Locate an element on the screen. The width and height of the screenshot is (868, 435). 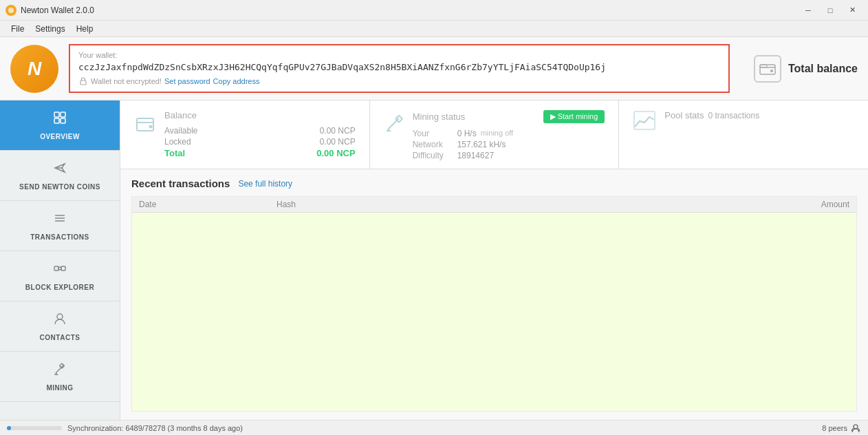
send-label: SEND NEWTON COINS is located at coordinates (60, 187).